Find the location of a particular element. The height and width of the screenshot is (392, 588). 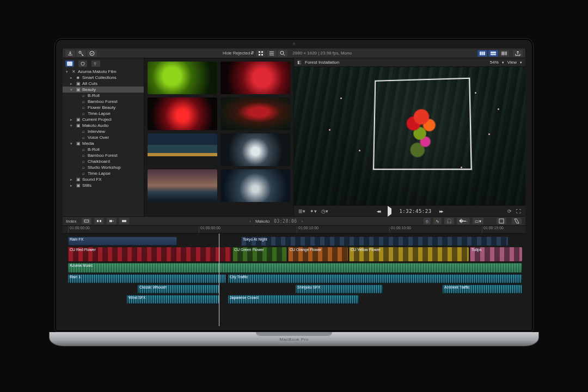

sidebar-item: ⌕Flower Beauty is located at coordinates (103, 108).